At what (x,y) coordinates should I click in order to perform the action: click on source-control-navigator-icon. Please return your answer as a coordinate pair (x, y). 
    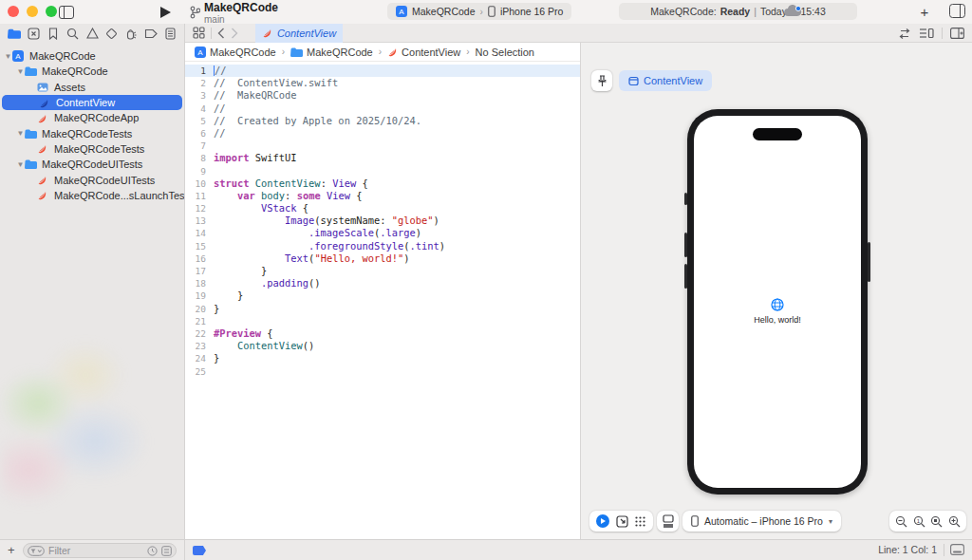
    Looking at the image, I should click on (34, 34).